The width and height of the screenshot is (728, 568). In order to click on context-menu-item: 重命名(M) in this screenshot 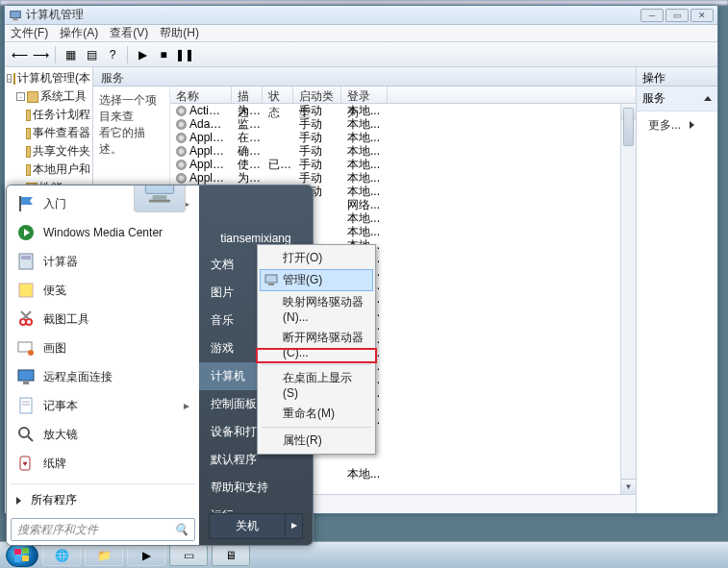, I will do `click(316, 413)`.